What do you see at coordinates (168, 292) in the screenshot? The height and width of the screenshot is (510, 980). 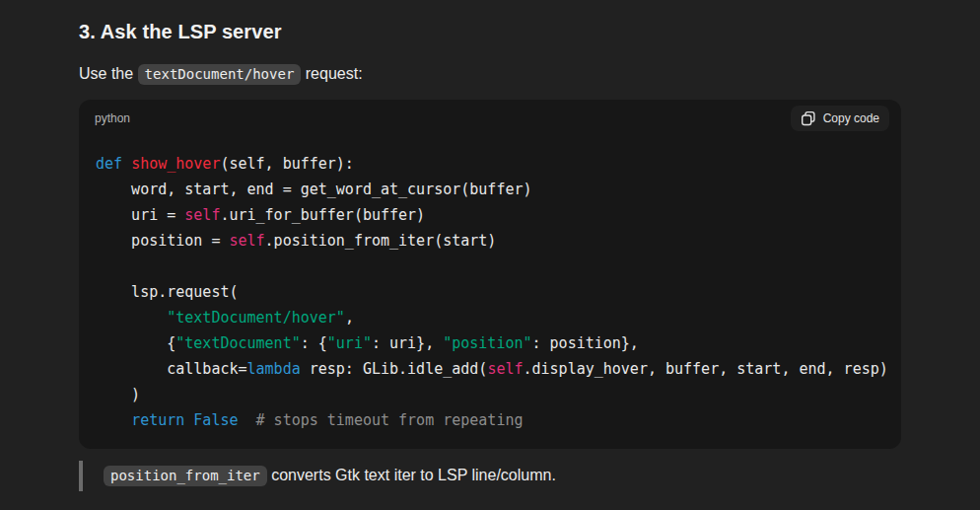 I see `code-token: lsp.request(` at bounding box center [168, 292].